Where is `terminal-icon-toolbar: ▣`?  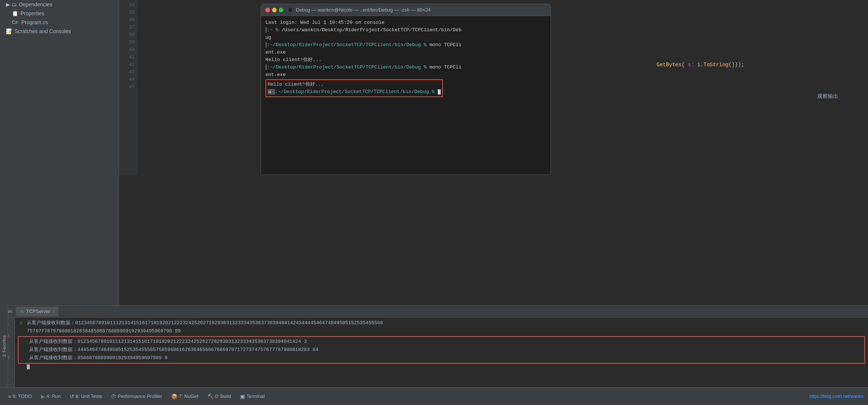
terminal-icon-toolbar: ▣ is located at coordinates (243, 396).